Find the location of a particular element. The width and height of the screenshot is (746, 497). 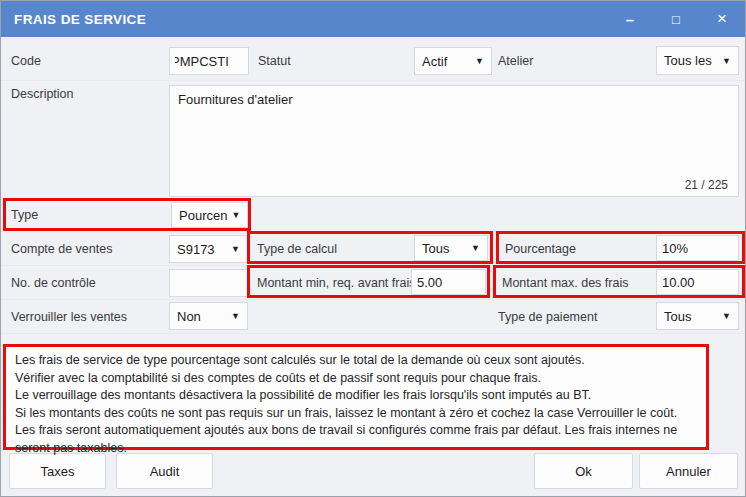

montant-min-input-value is located at coordinates (448, 282).